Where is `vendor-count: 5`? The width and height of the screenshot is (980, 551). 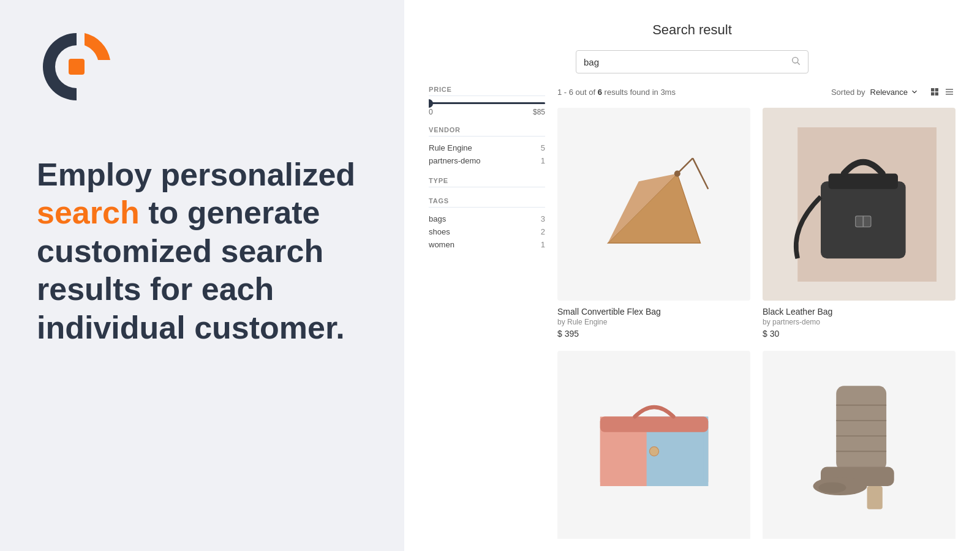 vendor-count: 5 is located at coordinates (543, 148).